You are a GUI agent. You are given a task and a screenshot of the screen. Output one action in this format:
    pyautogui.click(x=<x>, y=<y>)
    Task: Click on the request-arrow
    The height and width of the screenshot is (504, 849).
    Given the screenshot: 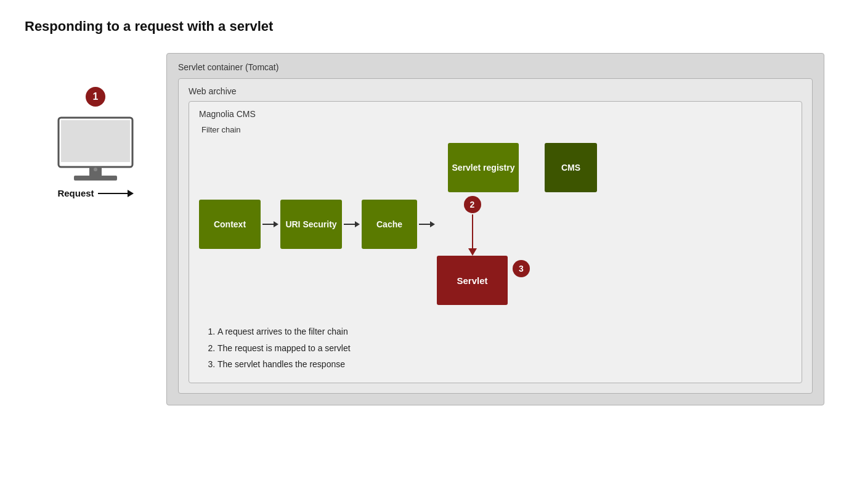 What is the action you would take?
    pyautogui.click(x=116, y=193)
    